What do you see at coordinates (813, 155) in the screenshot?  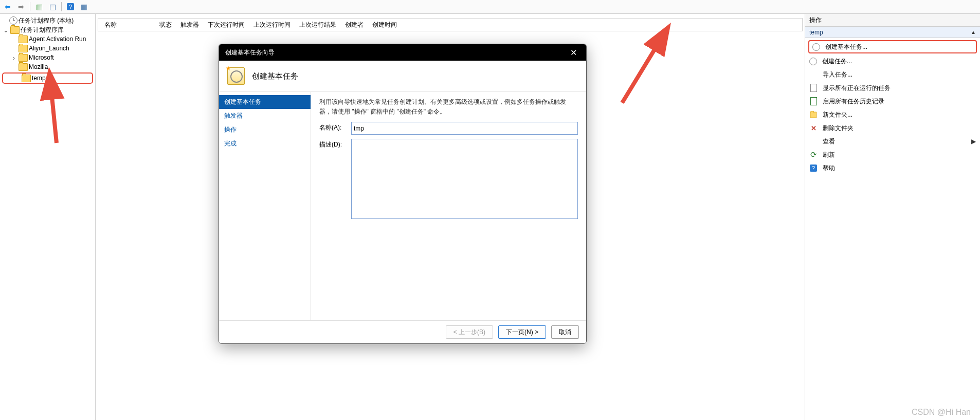 I see `refresh-icon: ⟳` at bounding box center [813, 155].